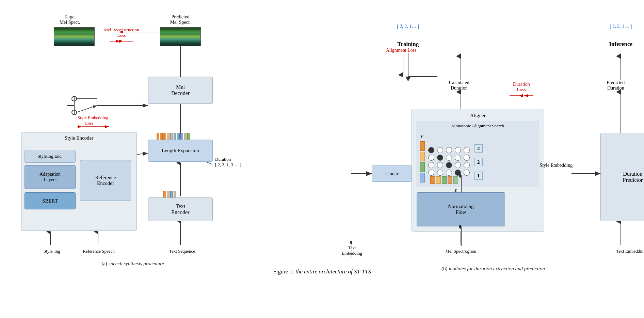  What do you see at coordinates (170, 194) in the screenshot?
I see `token-bars` at bounding box center [170, 194].